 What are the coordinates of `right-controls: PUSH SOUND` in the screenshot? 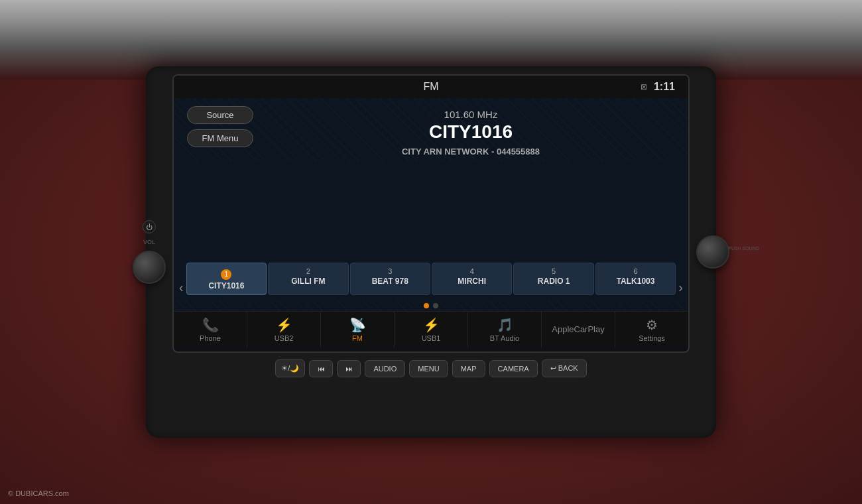 It's located at (713, 252).